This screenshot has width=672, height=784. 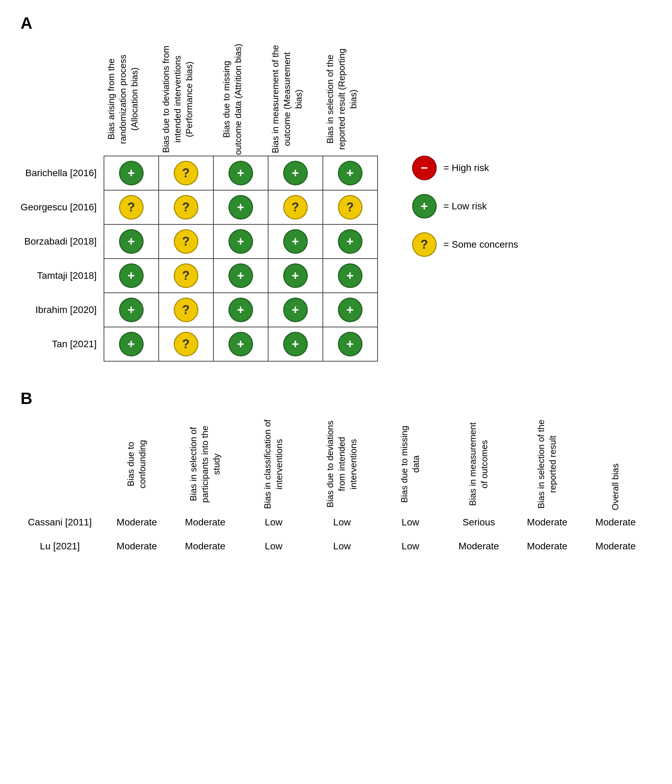 What do you see at coordinates (199, 259) in the screenshot?
I see `risk-of-bias-table: Barichella [2016]+?+++Georgescu [2016]??…` at bounding box center [199, 259].